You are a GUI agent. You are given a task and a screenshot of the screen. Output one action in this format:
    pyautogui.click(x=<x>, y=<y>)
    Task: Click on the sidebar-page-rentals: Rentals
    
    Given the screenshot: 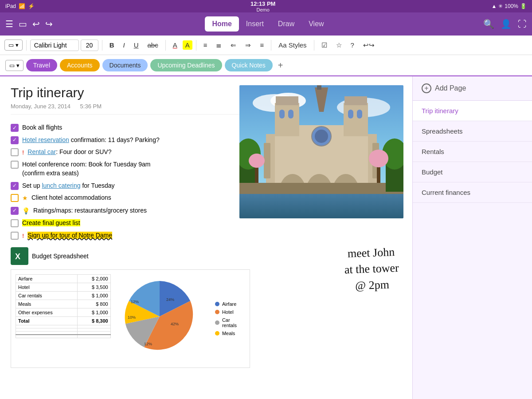 What is the action you would take?
    pyautogui.click(x=473, y=152)
    